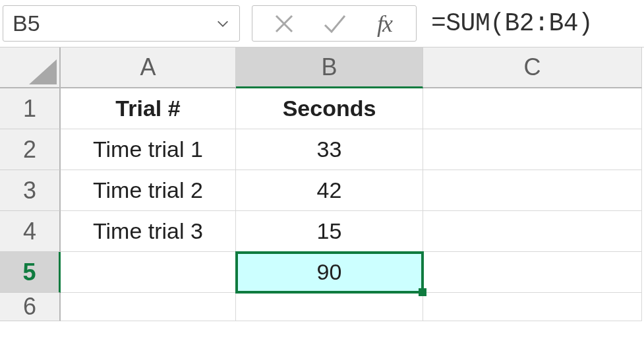  I want to click on cell-a6, so click(148, 307).